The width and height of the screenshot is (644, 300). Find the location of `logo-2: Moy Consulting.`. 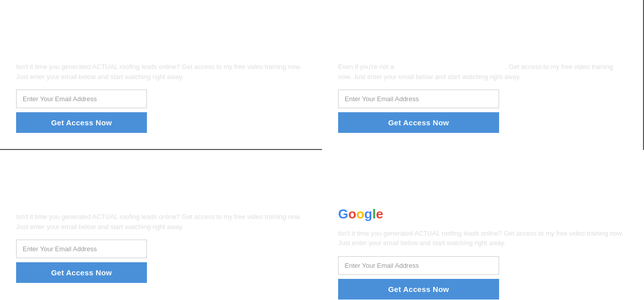

logo-2: Moy Consulting. is located at coordinates (602, 12).